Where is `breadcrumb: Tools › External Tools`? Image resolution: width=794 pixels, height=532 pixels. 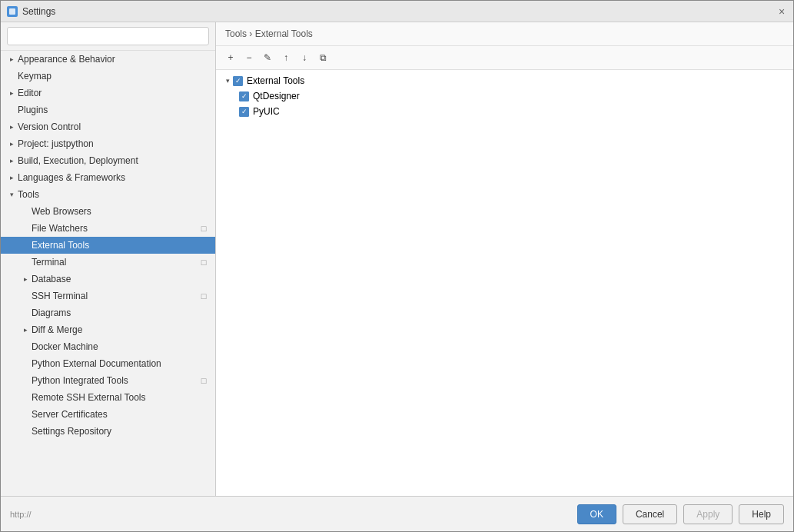 breadcrumb: Tools › External Tools is located at coordinates (504, 34).